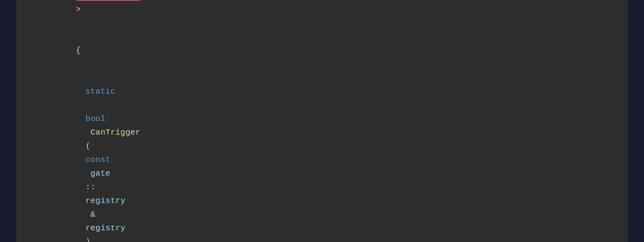  I want to click on line-struct-2: struct TriggerHelper < Fetcher , R(Args …, so click(322, 15).